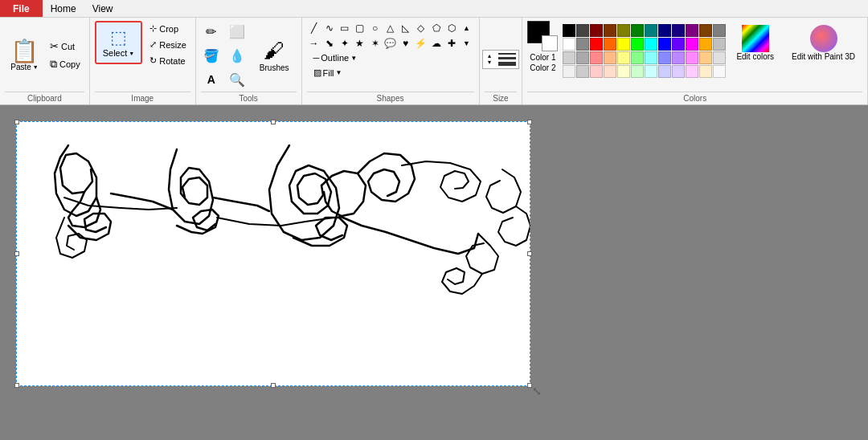 The width and height of the screenshot is (868, 440). What do you see at coordinates (452, 28) in the screenshot?
I see `shape-hexagon-btn: ⬡` at bounding box center [452, 28].